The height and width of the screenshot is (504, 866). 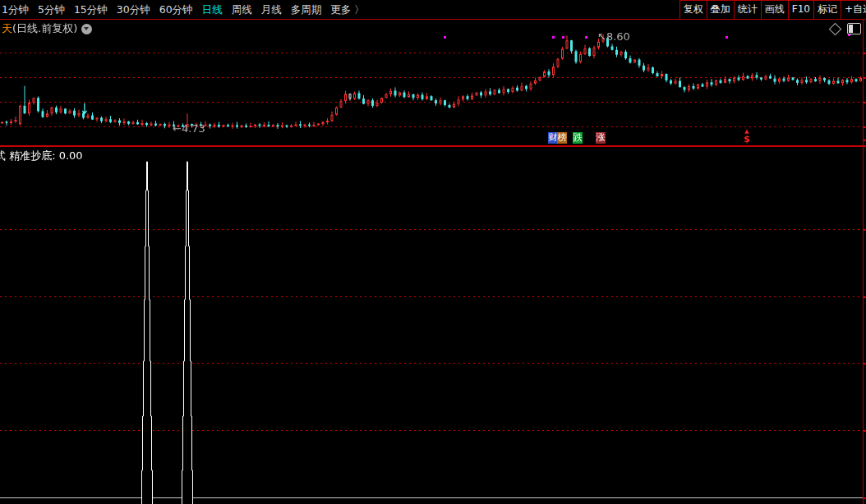 I want to click on period-tabs: 1分钟5分钟15分钟30分钟60分钟日线周线月线多周期更多 〉, so click(x=182, y=10).